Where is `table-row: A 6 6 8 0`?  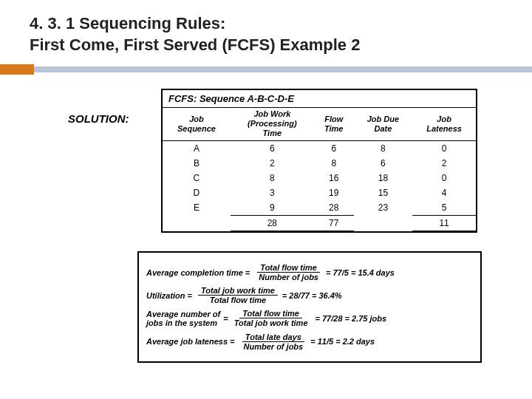 table-row: A 6 6 8 0 is located at coordinates (319, 148).